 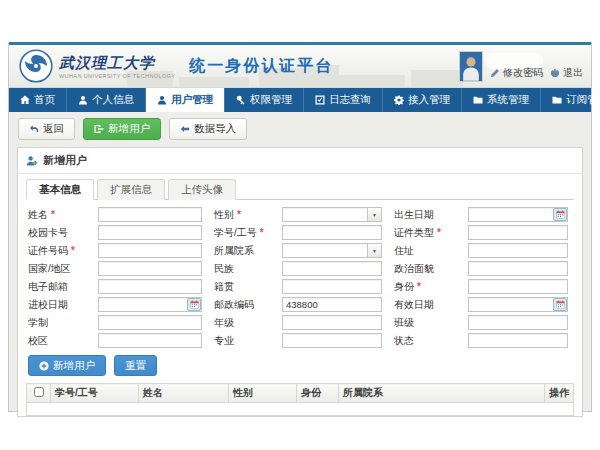 What do you see at coordinates (518, 232) in the screenshot?
I see `field-id-type` at bounding box center [518, 232].